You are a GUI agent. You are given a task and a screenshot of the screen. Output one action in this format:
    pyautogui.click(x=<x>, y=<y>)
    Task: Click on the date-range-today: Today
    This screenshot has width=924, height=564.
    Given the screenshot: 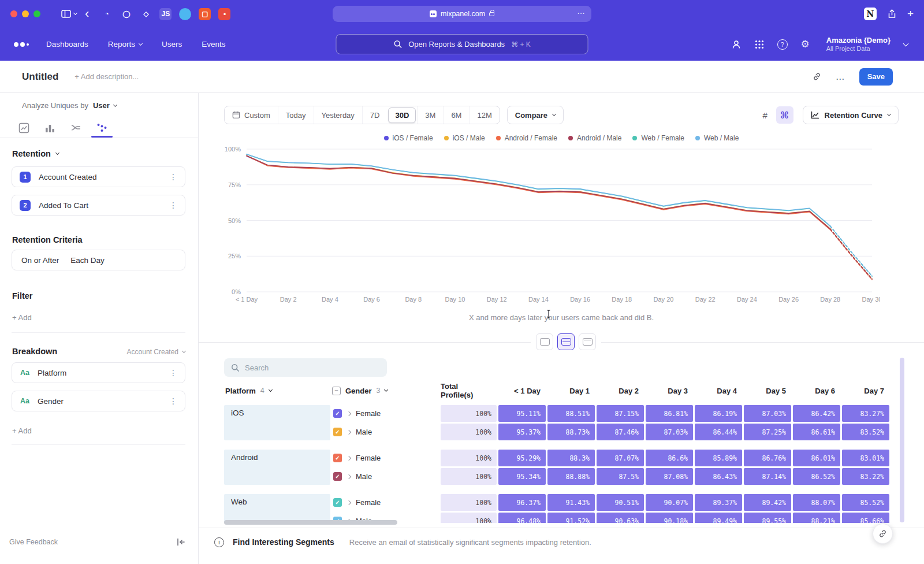 What is the action you would take?
    pyautogui.click(x=296, y=115)
    